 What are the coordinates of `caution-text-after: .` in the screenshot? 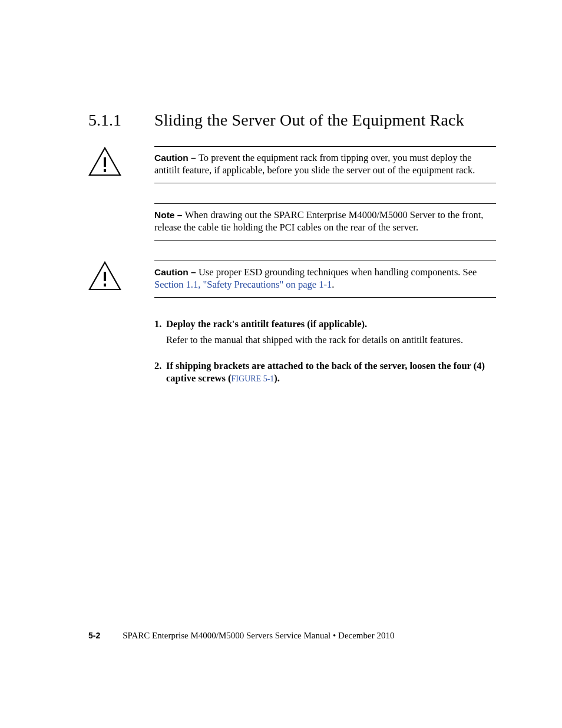 It's located at (333, 284).